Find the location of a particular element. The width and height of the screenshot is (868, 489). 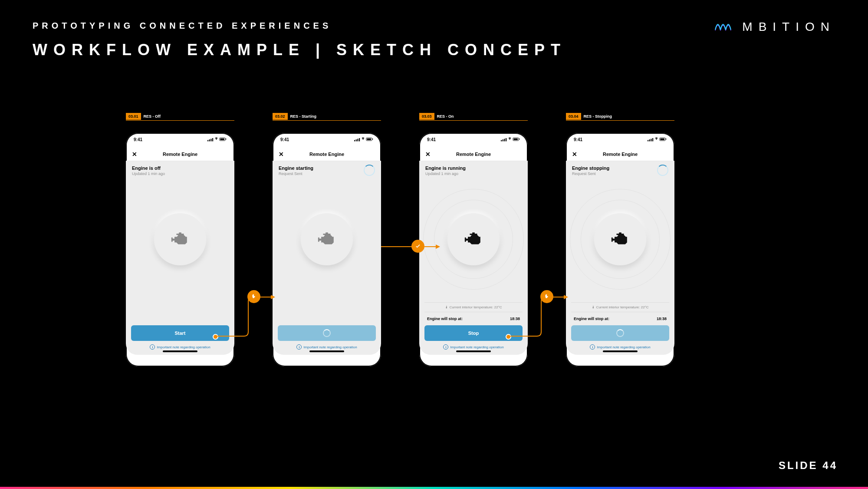

brand-logo-icon is located at coordinates (723, 27).